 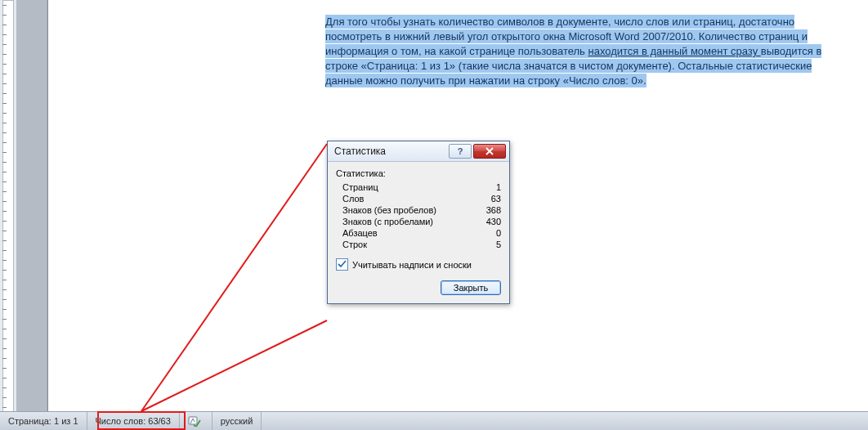 What do you see at coordinates (360, 151) in the screenshot?
I see `dialog-title: Статистика` at bounding box center [360, 151].